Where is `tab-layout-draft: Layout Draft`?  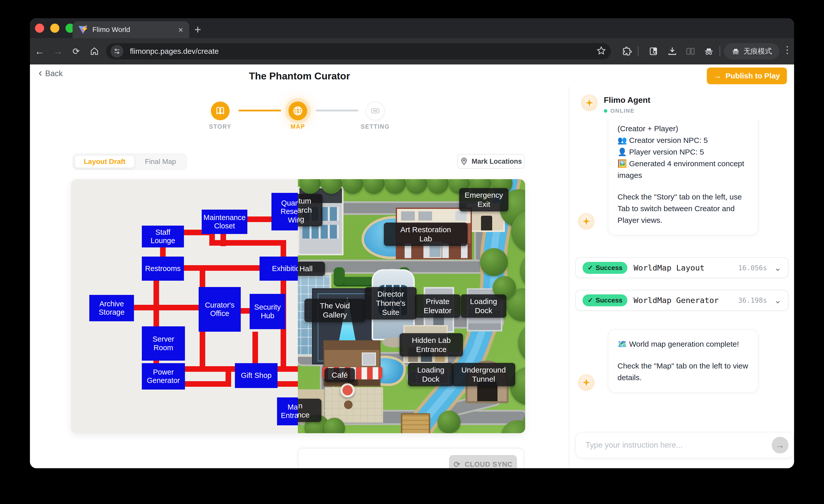
tab-layout-draft: Layout Draft is located at coordinates (105, 162).